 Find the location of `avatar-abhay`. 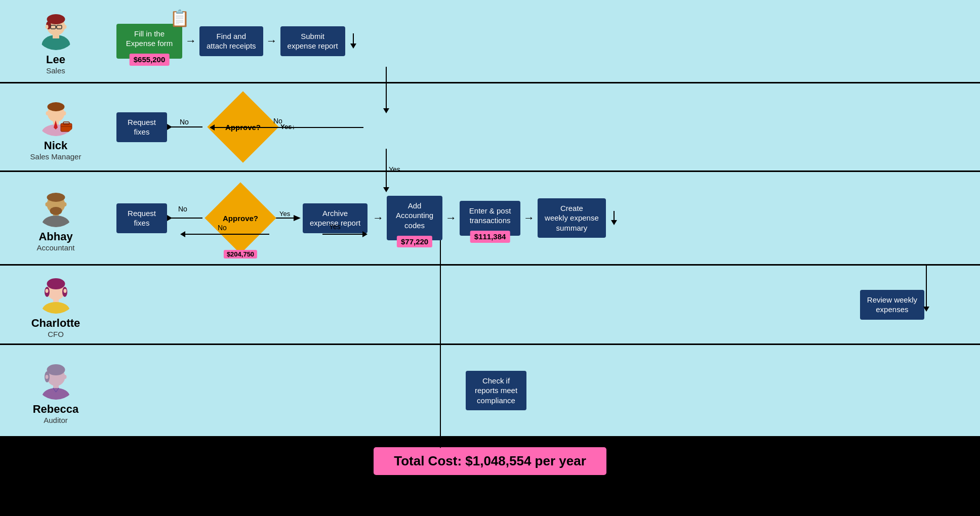

avatar-abhay is located at coordinates (56, 205).